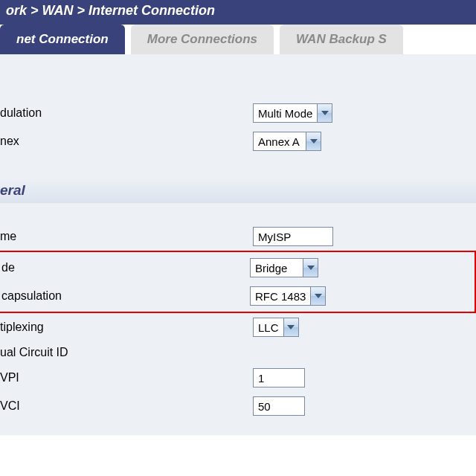  What do you see at coordinates (238, 12) in the screenshot?
I see `breadcrumb: ork > WAN > Internet Connection` at bounding box center [238, 12].